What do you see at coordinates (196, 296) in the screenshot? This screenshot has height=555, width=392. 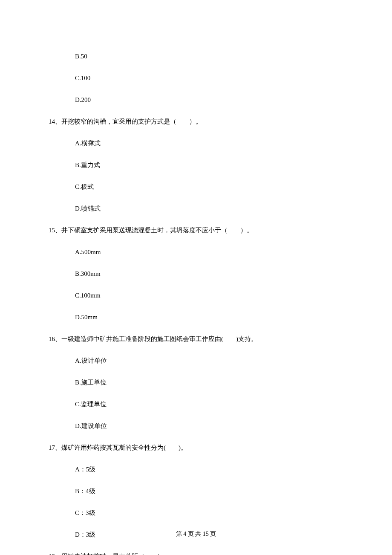 I see `q15-option-c: C.100mm` at bounding box center [196, 296].